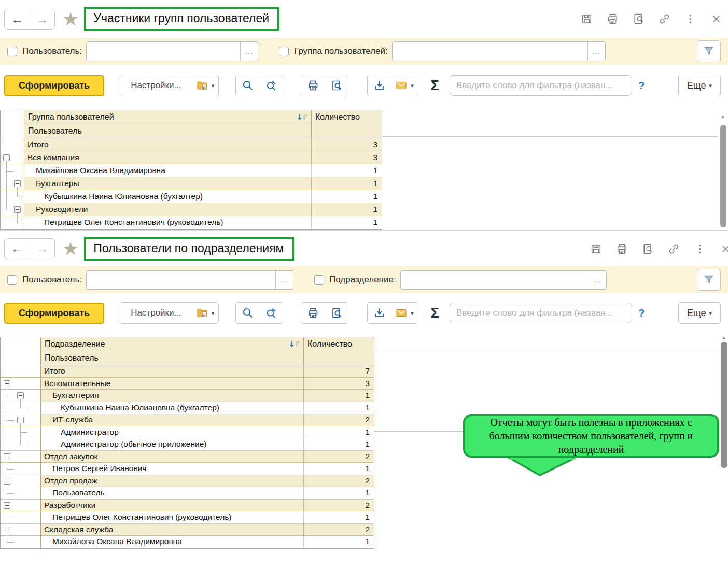 The height and width of the screenshot is (569, 728). I want to click on table-row: Итого7, so click(187, 372).